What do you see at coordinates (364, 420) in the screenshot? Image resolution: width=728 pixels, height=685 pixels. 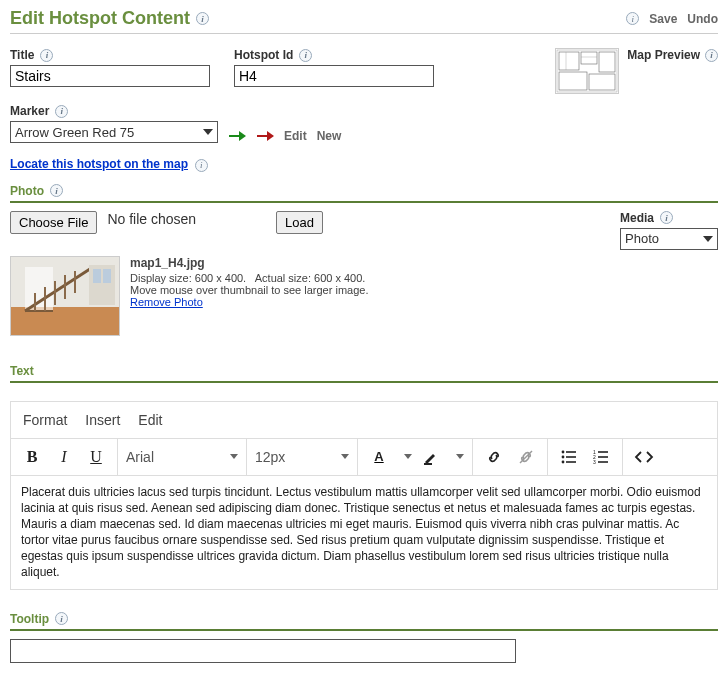 I see `editor-menubar: Format Insert Edit` at bounding box center [364, 420].